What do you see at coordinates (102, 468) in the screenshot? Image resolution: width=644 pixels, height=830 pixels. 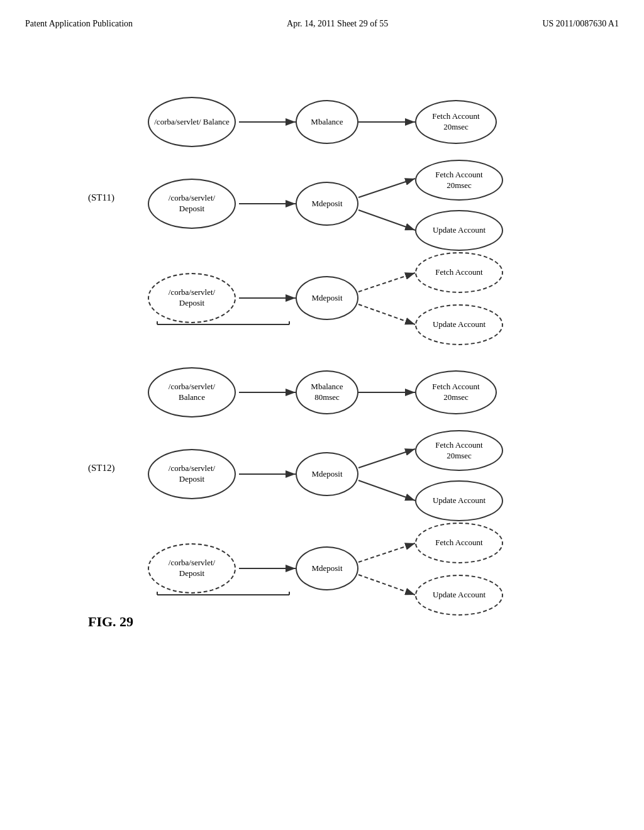 I see `st12-label: (ST12)` at bounding box center [102, 468].